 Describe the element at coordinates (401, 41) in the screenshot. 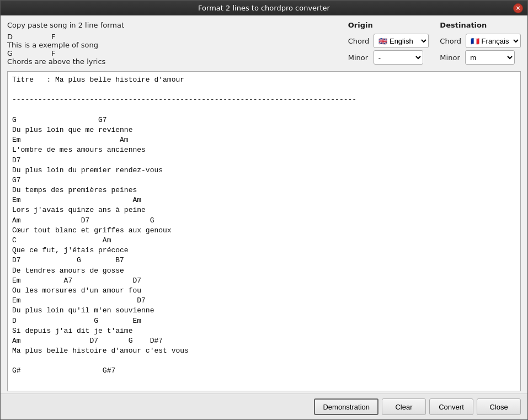

I see `origin-chord-select: 🇬🇧 English 🇫🇷 Français 🇩🇪 Deutsch 🇪🇸 Esp…` at that location.